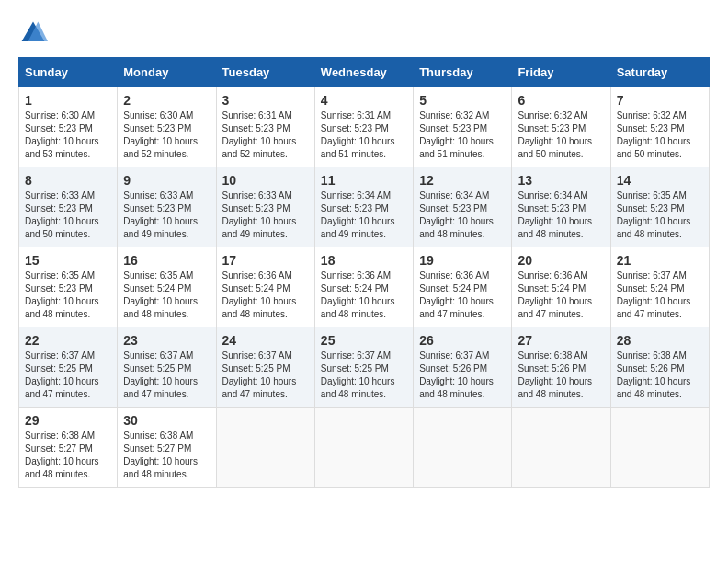 The height and width of the screenshot is (563, 728). I want to click on header-tuesday: Tuesday, so click(265, 73).